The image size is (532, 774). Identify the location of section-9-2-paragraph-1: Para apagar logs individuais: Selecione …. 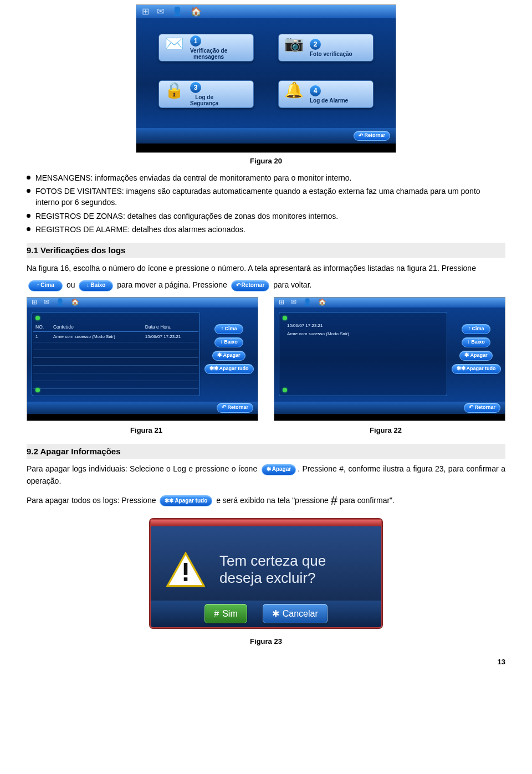
(266, 475).